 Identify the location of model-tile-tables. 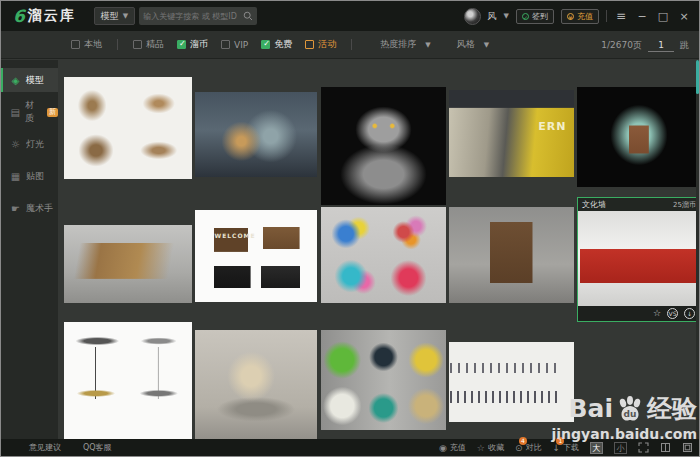
(128, 382).